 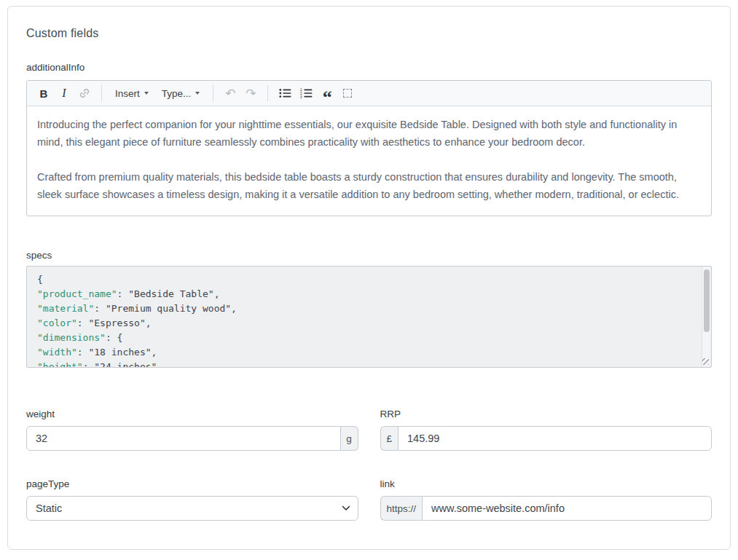 What do you see at coordinates (286, 93) in the screenshot?
I see `bullet-list-icon` at bounding box center [286, 93].